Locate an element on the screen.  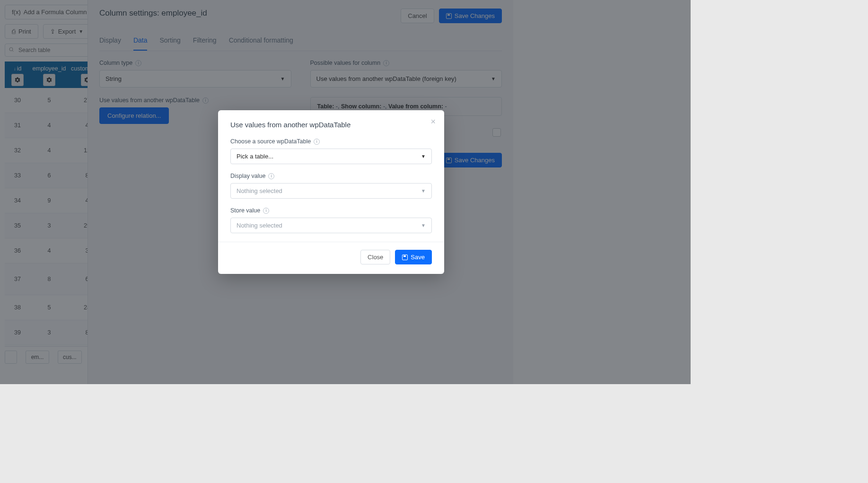
foreign-key-modal: × Use values from another wpDataTable Ch… is located at coordinates (331, 192).